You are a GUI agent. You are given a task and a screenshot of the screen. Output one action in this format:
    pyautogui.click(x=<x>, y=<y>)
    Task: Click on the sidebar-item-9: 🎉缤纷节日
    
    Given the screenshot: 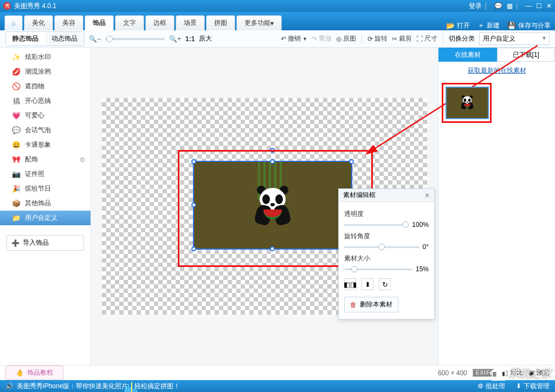 What is the action you would take?
    pyautogui.click(x=46, y=188)
    